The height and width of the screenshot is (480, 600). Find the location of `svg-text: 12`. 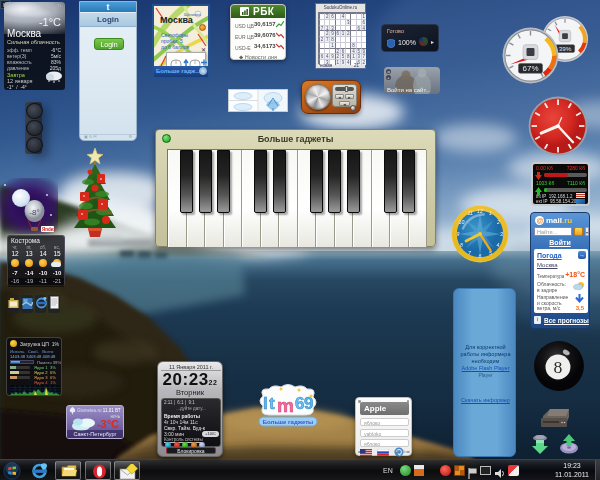

svg-text: 12 is located at coordinates (480, 211).